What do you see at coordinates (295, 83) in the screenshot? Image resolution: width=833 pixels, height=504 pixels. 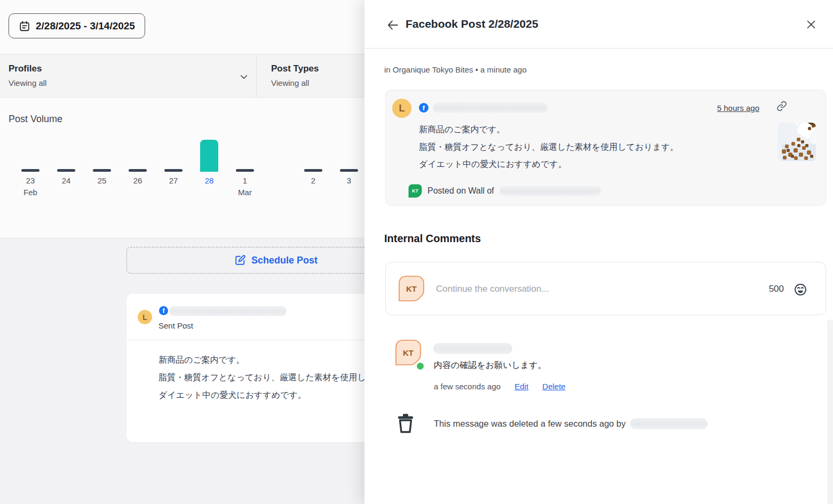 I see `post-types-value: Viewing all` at bounding box center [295, 83].